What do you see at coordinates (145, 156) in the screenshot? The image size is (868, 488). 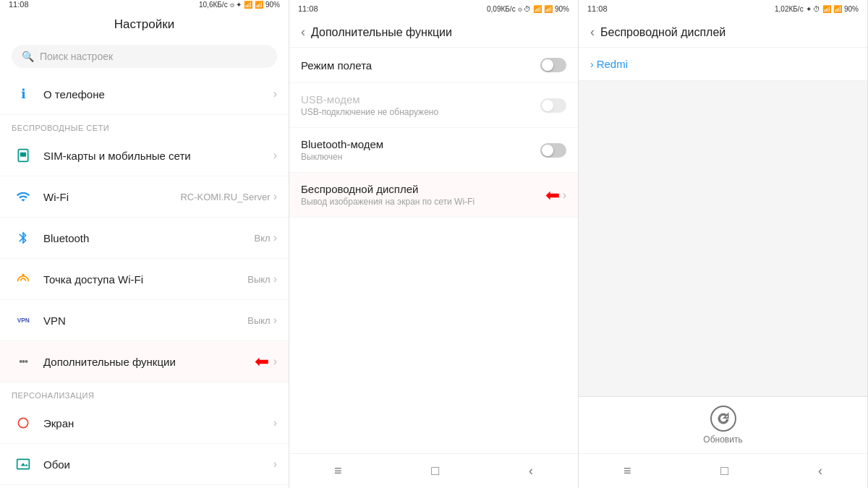 I see `settings-item-sim: SIM-карты и мобильные сети ›` at bounding box center [145, 156].